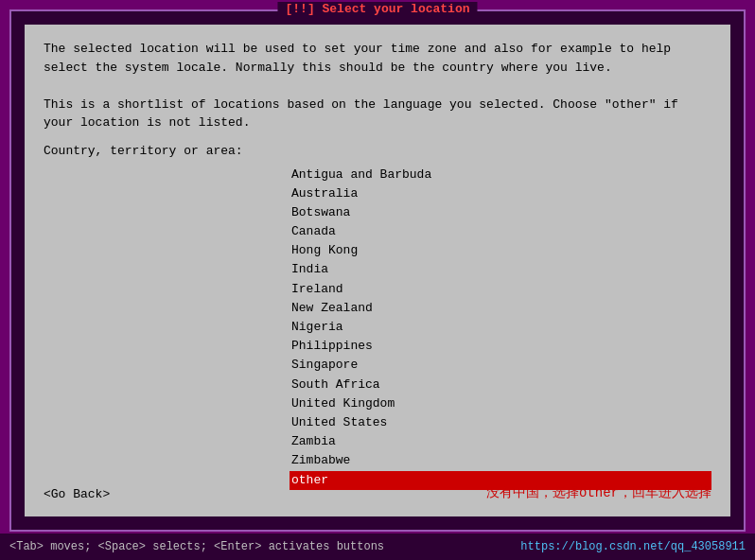 The width and height of the screenshot is (755, 560). I want to click on country-list-item: Singapore, so click(500, 365).